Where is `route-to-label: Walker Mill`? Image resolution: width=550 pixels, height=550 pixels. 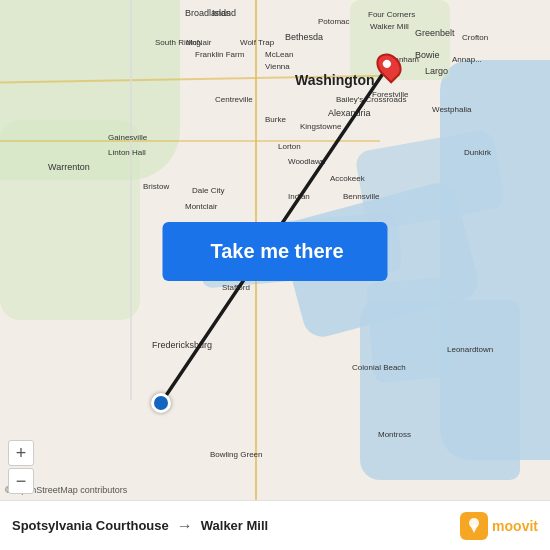
route-to-label: Walker Mill is located at coordinates (234, 526).